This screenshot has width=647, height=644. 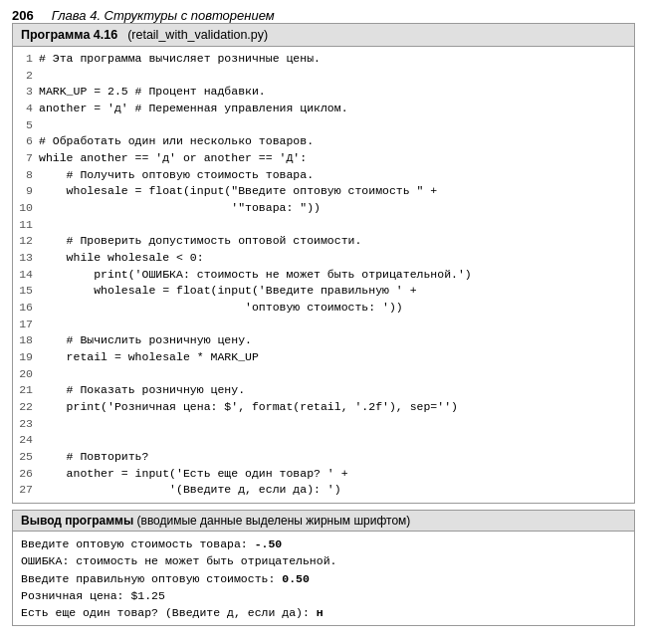 What do you see at coordinates (94, 458) in the screenshot?
I see `line-code: # Повторить?` at bounding box center [94, 458].